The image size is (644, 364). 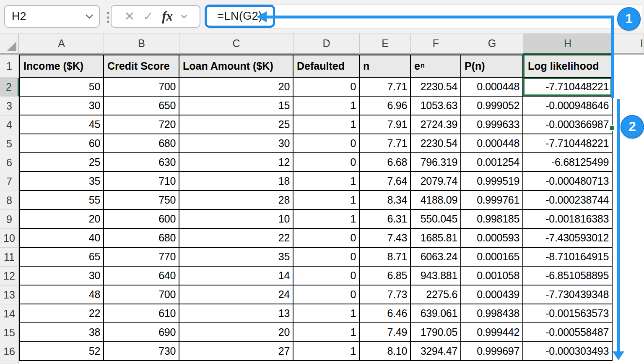 What do you see at coordinates (436, 314) in the screenshot?
I see `cell-F14: 639.061` at bounding box center [436, 314].